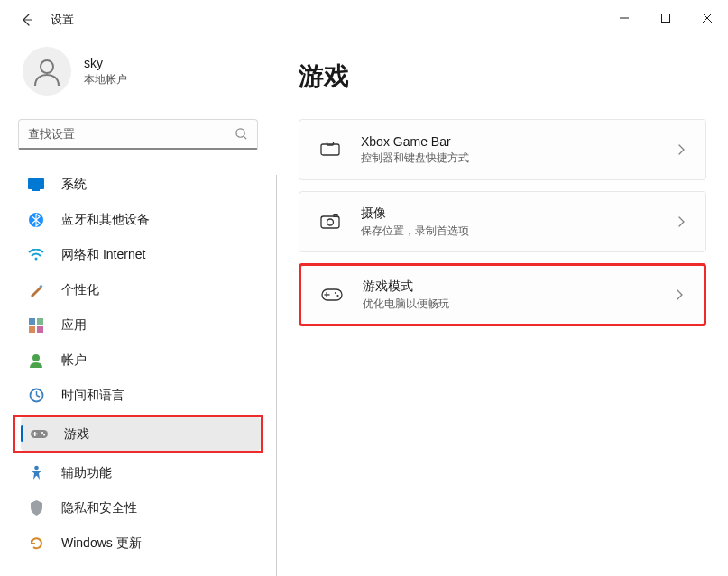  What do you see at coordinates (106, 63) in the screenshot?
I see `user-name: sky` at bounding box center [106, 63].